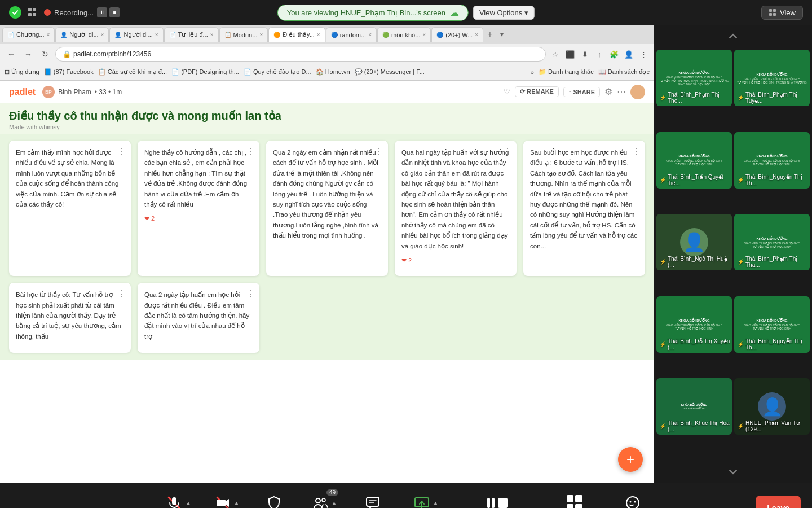 This screenshot has width=812, height=508. Describe the element at coordinates (404, 34) in the screenshot. I see `browser-tab-7: 🟢 môn khó... ×` at that location.